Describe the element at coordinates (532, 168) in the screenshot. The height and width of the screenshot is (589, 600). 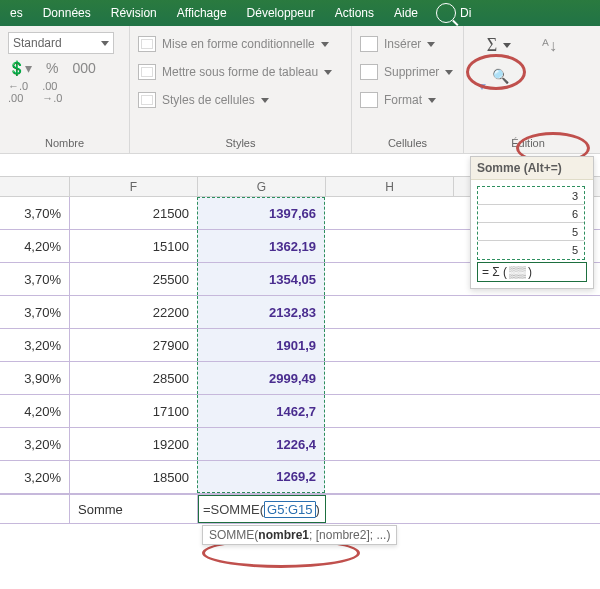
I see `tooltip-title: Somme (Alt+=)` at that location.